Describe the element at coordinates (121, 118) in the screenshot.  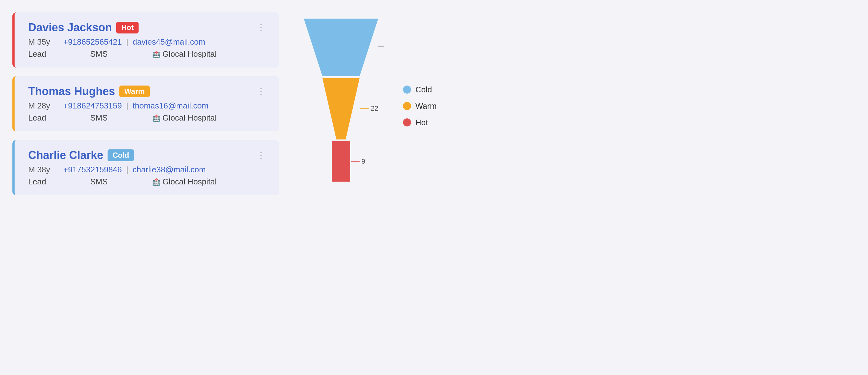
I see `card-channel-thomas-hughes: SMS` at that location.